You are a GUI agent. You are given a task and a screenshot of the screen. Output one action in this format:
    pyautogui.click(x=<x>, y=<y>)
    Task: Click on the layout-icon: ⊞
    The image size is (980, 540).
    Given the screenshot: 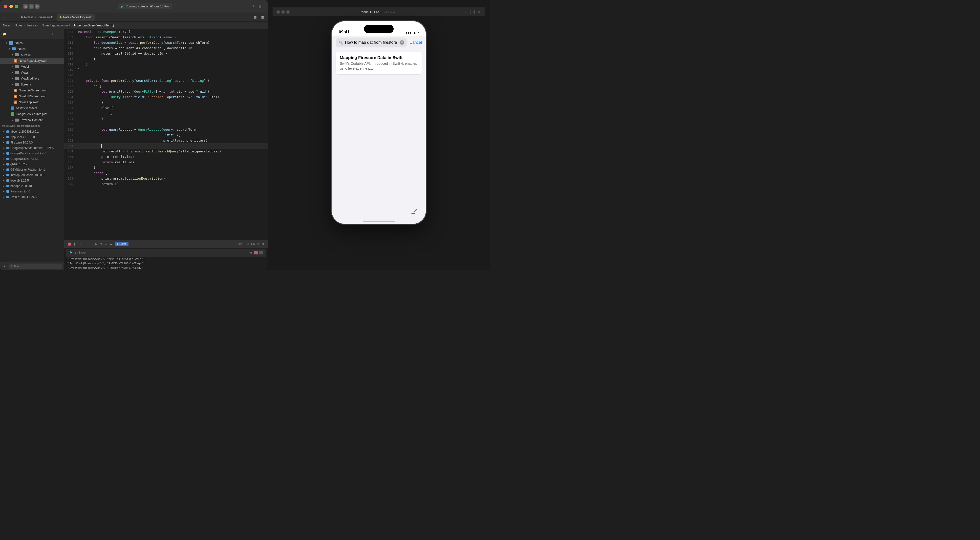 What is the action you would take?
    pyautogui.click(x=262, y=244)
    